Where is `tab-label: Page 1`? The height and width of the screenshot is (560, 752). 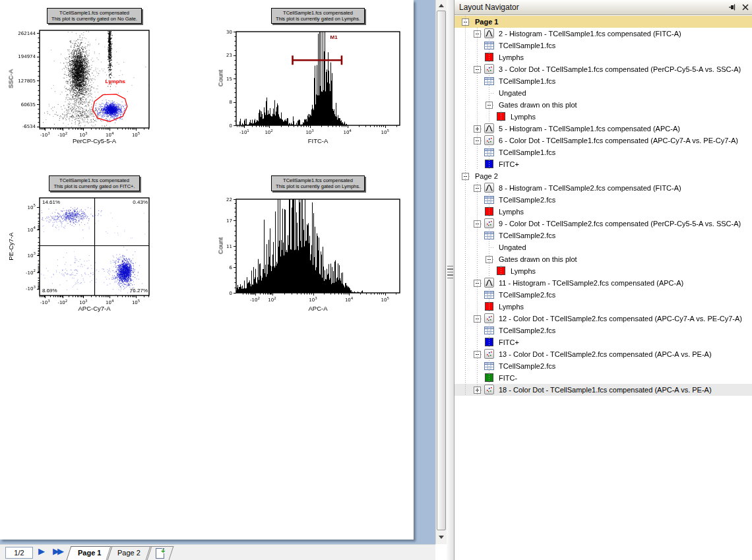
tab-label: Page 1 is located at coordinates (90, 553).